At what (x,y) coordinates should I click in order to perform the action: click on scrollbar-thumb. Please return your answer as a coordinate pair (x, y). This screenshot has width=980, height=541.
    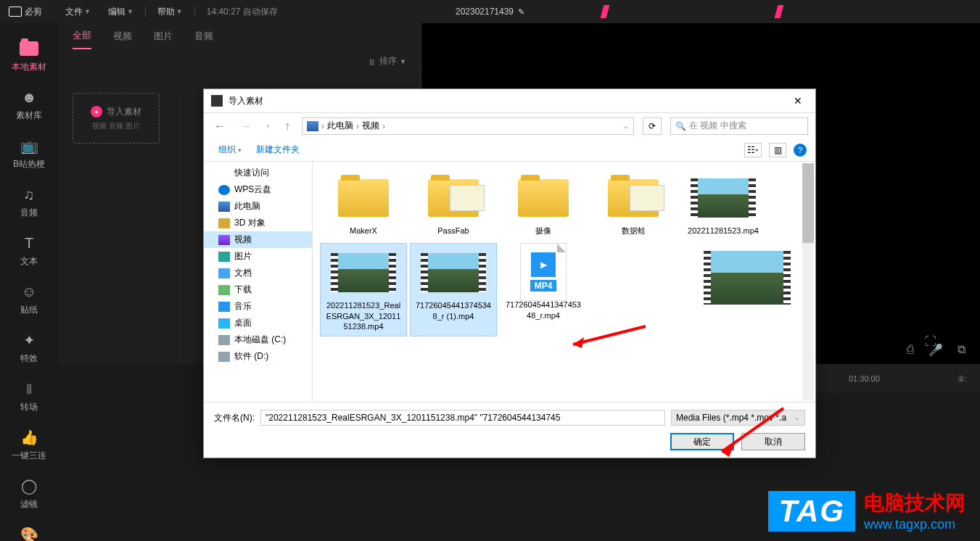
    Looking at the image, I should click on (808, 203).